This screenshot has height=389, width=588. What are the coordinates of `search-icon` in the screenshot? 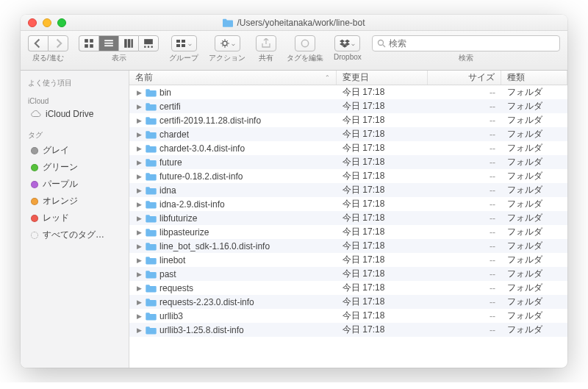 It's located at (381, 43).